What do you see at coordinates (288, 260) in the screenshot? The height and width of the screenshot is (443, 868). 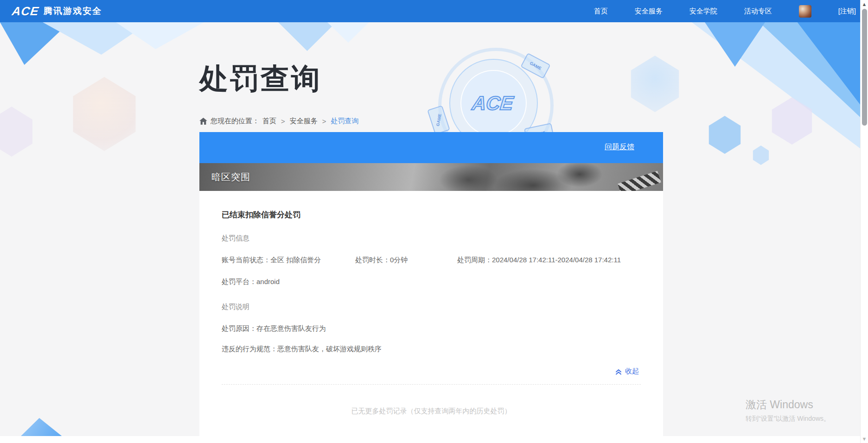 I see `field-account-status: 账号当前状态：全区 扣除信誉分` at bounding box center [288, 260].